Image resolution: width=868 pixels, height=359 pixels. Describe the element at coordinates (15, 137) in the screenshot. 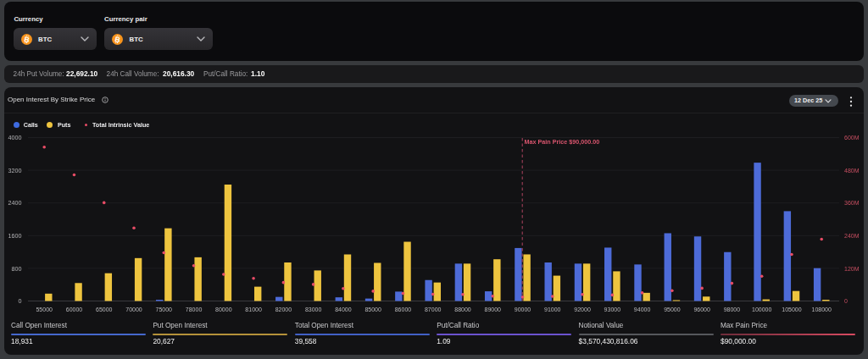

I see `svg-text: 4000` at that location.